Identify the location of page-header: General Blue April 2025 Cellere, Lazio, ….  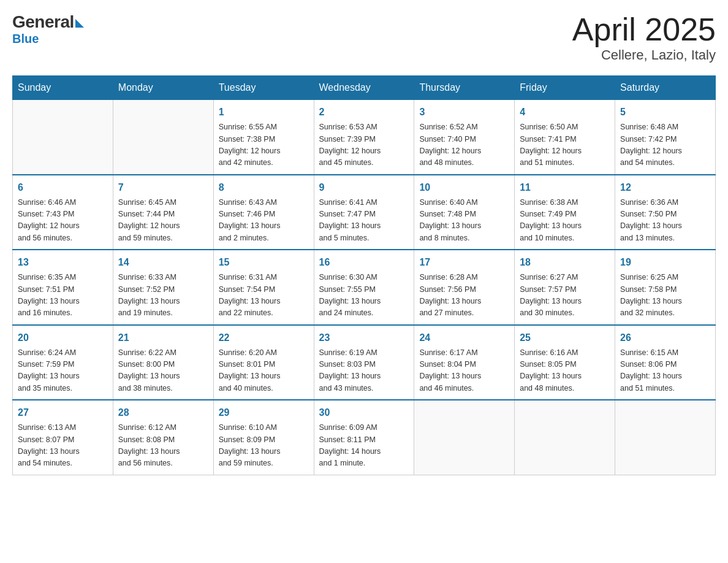
(364, 38).